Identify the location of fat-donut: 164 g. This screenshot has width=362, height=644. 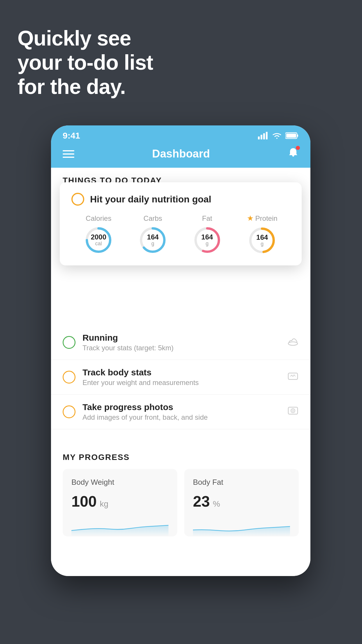
(207, 240).